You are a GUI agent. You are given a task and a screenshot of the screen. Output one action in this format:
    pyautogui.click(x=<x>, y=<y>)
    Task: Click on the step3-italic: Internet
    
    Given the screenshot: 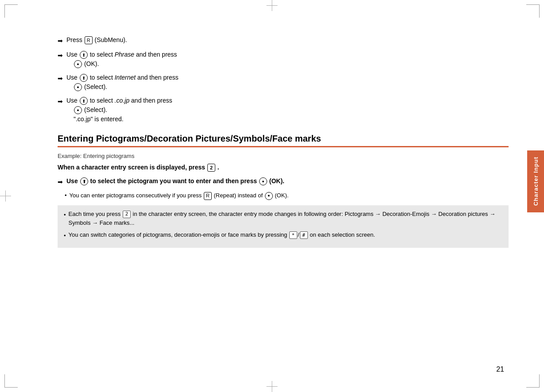 What is the action you would take?
    pyautogui.click(x=125, y=77)
    